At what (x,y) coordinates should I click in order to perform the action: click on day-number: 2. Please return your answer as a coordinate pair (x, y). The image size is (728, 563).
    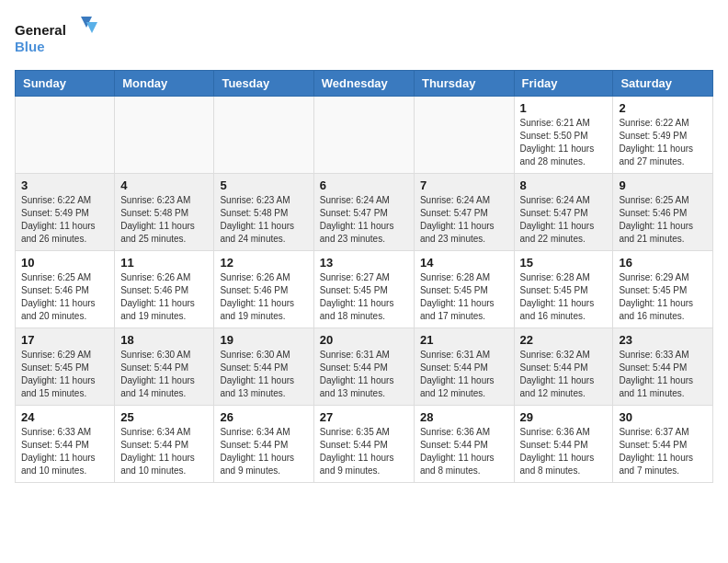
    Looking at the image, I should click on (663, 109).